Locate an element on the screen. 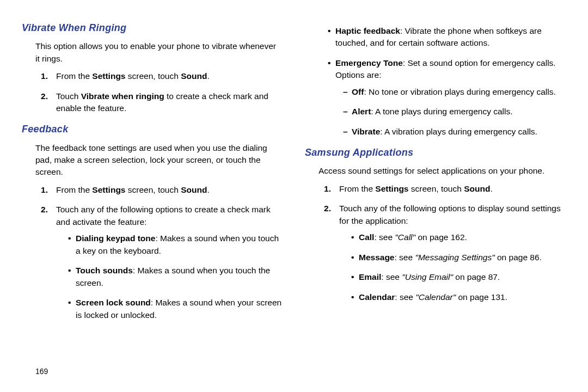 The image size is (588, 392). text: Touch is located at coordinates (69, 96).